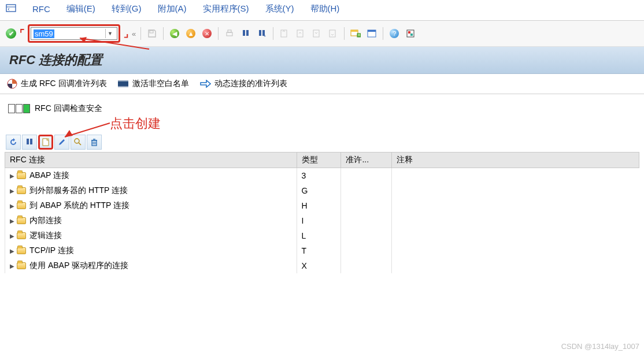 Image resolution: width=644 pixels, height=353 pixels. What do you see at coordinates (126, 34) in the screenshot?
I see `anno-corner-br: ⌟` at bounding box center [126, 34].